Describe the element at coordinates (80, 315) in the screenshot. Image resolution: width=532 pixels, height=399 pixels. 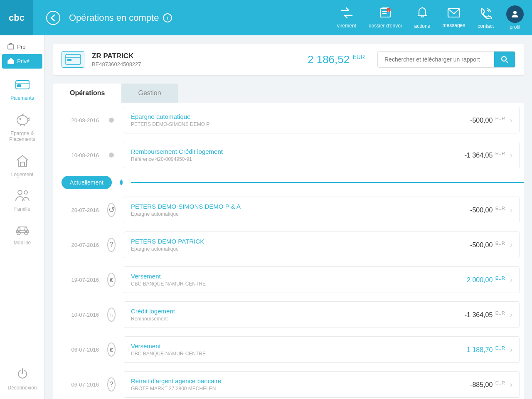
I see `op-date-7: 10-07-2016` at that location.